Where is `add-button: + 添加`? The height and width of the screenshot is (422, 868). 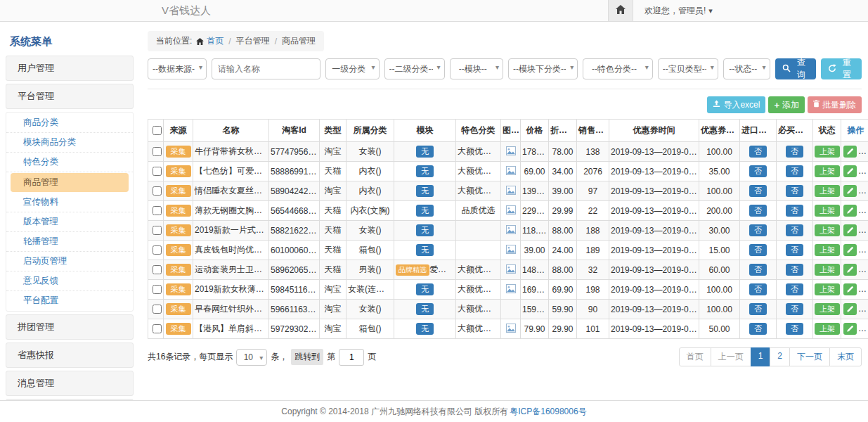 add-button: + 添加 is located at coordinates (786, 105).